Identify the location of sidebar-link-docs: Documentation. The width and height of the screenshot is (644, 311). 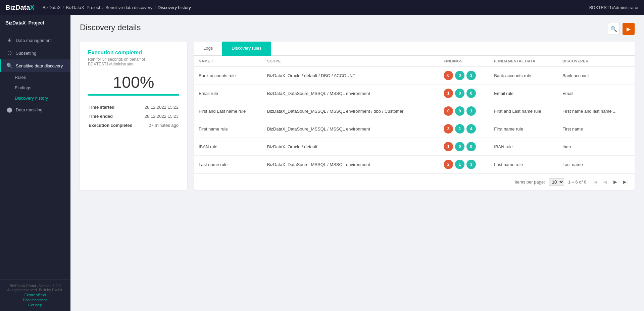
(35, 300).